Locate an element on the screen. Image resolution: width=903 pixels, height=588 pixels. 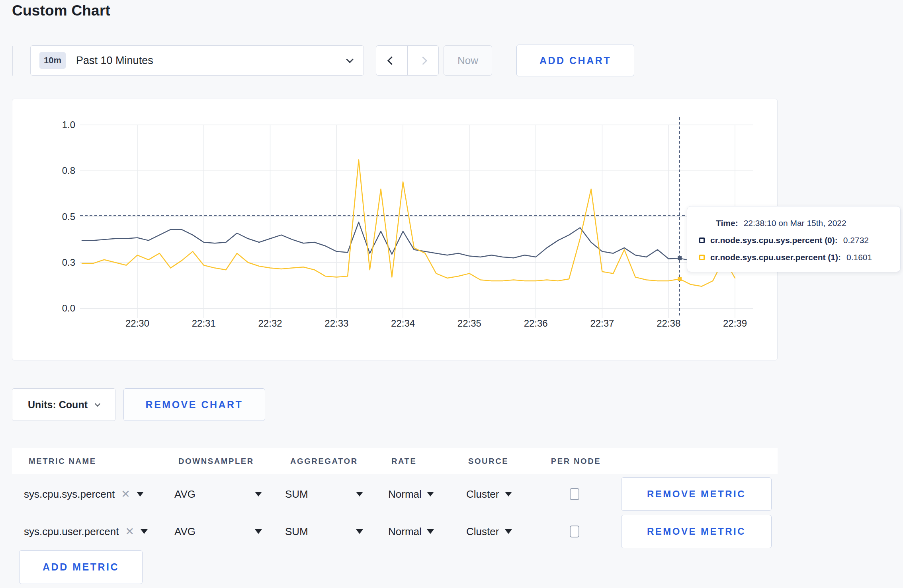
metrics-table-header: METRIC NAME DOWNSAMPLER AGGREGATOR RATE … is located at coordinates (395, 461).